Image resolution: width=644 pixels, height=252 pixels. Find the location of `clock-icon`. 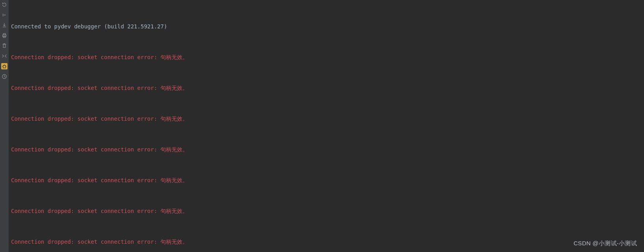

clock-icon is located at coordinates (4, 77).